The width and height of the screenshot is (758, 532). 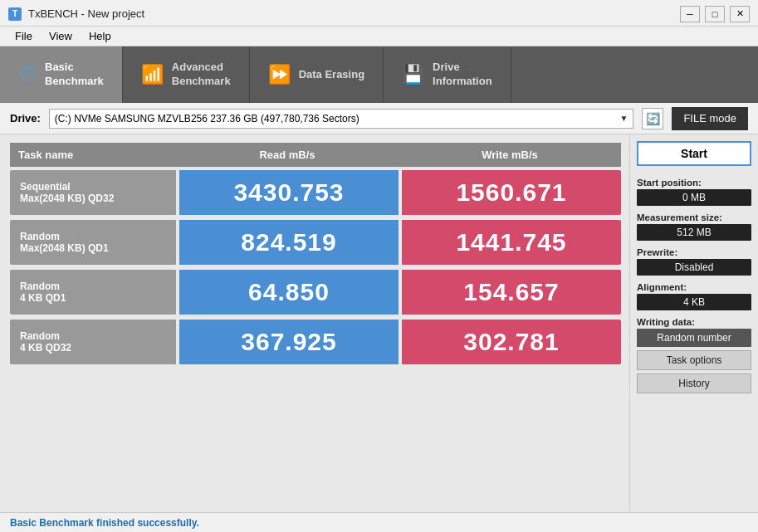 I want to click on writing-data-label: Writing data:, so click(x=694, y=322).